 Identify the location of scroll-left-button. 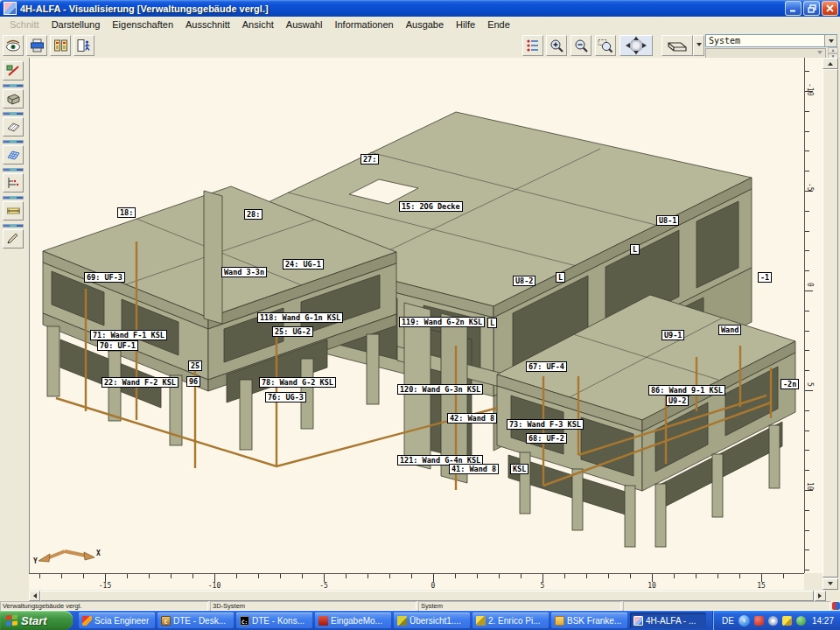
(35, 596).